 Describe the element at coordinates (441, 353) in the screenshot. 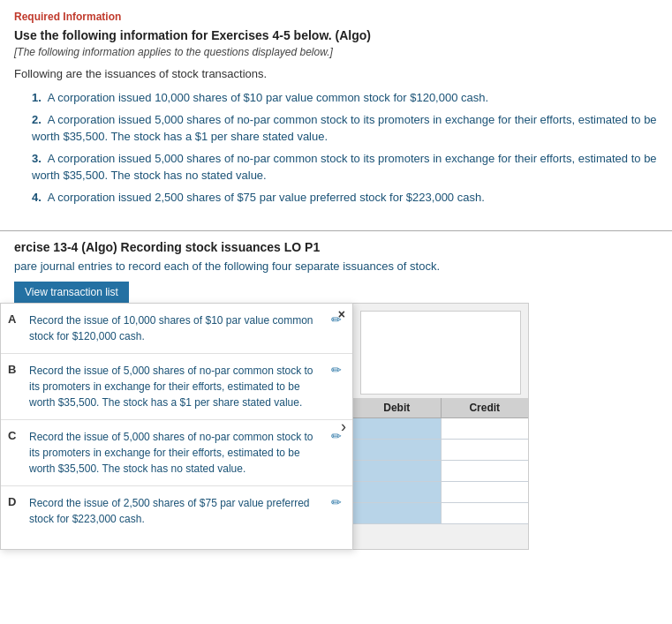

I see `white-box-area` at that location.